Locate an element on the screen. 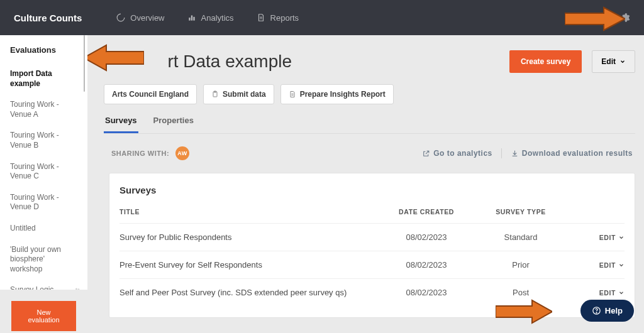 The width and height of the screenshot is (644, 333). settings-button is located at coordinates (625, 18).